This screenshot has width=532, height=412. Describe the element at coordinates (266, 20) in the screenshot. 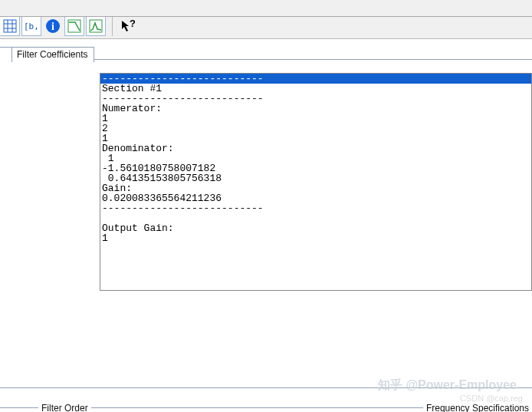

I see `toolbar: [b,a] i ?` at that location.